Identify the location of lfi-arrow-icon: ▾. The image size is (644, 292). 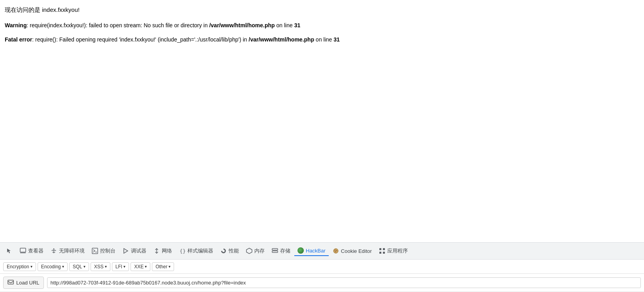
(124, 266).